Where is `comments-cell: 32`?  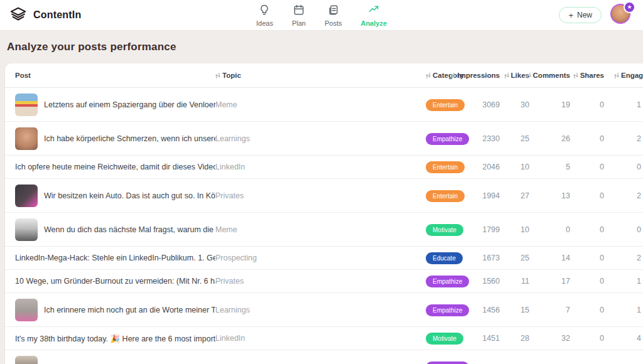 comments-cell: 32 is located at coordinates (550, 338).